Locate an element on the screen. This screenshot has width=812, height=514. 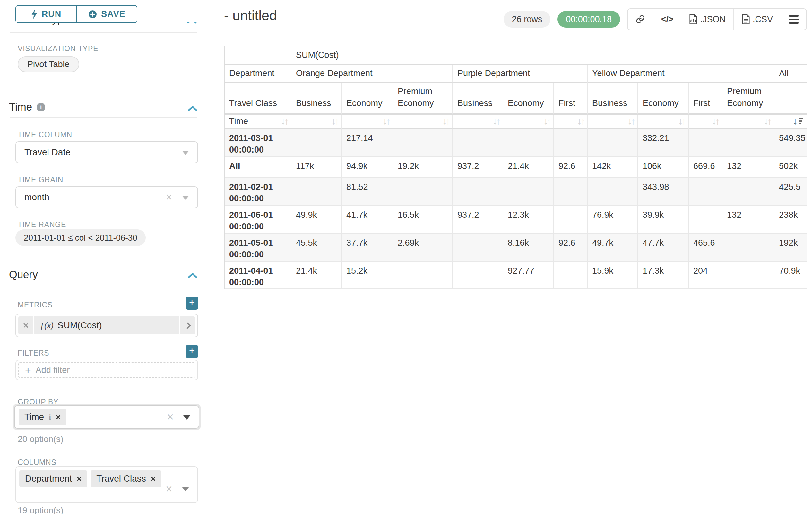
time-range-label: TIME RANGE is located at coordinates (42, 225).